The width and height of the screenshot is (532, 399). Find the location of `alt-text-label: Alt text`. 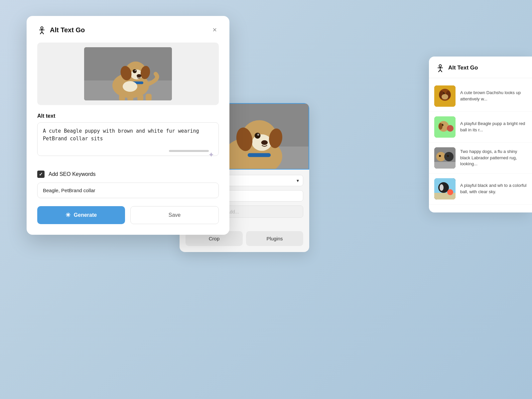

alt-text-label: Alt text is located at coordinates (128, 116).